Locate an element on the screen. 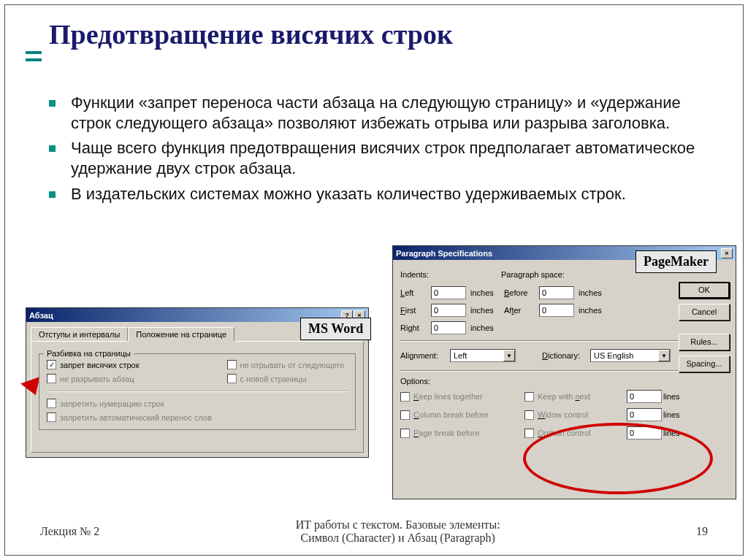 The image size is (748, 560). label-after: After is located at coordinates (522, 310).